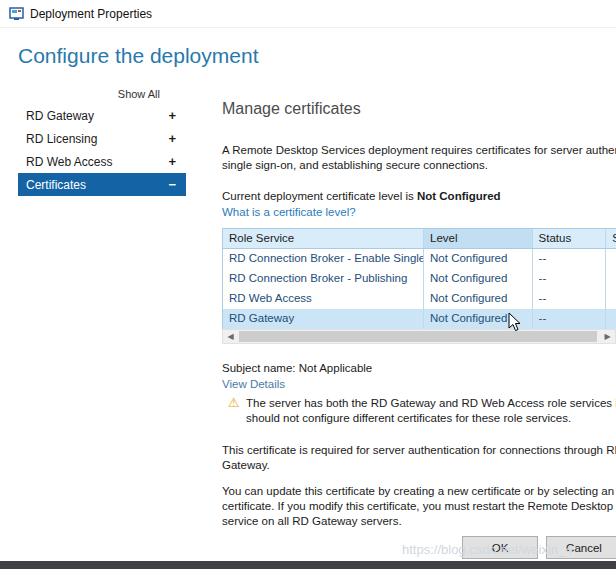  Describe the element at coordinates (246, 465) in the screenshot. I see `cert-required-line-2: Gateway.` at that location.